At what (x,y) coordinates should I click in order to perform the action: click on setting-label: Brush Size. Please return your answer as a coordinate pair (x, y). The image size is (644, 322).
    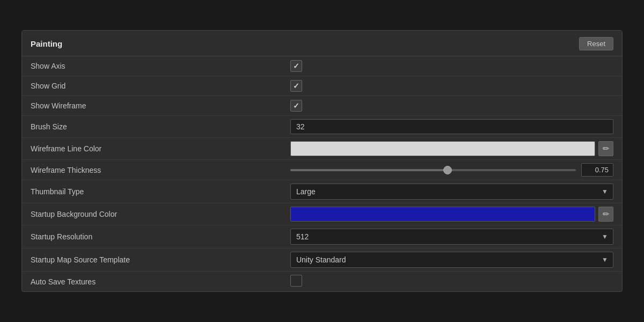
    Looking at the image, I should click on (154, 127).